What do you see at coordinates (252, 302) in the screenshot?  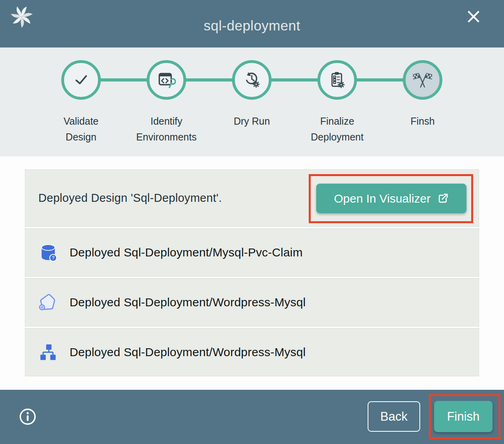 I see `result-row-wordpress-mysql-1: Deployed Sql-Deployment/Wordpress-Mysql` at bounding box center [252, 302].